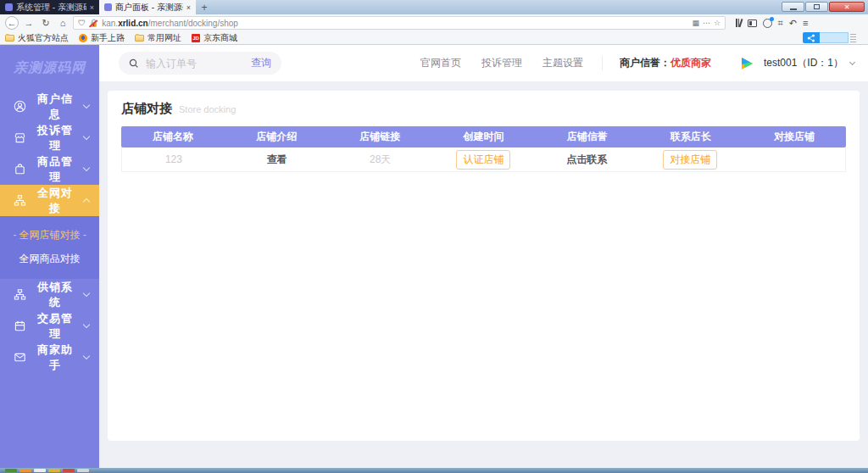  Describe the element at coordinates (55, 295) in the screenshot. I see `sidebar-item-label: 供销系统` at that location.